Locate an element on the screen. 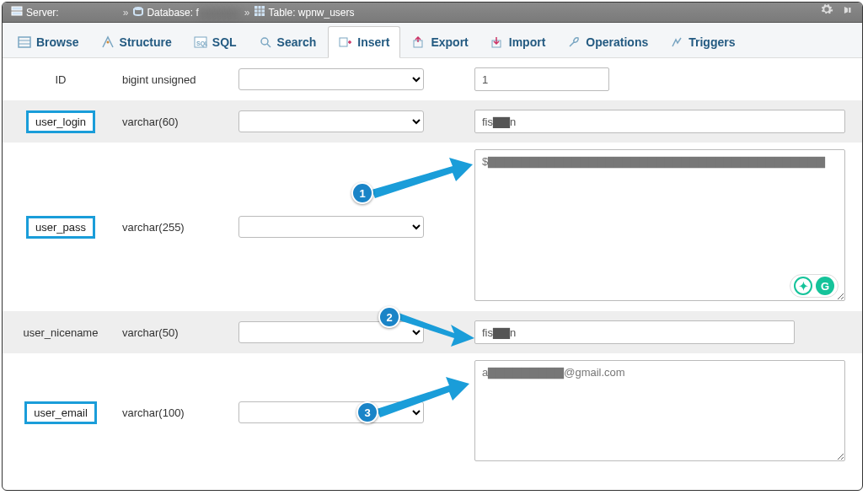 The height and width of the screenshot is (495, 868). grammarly-widget: ✦ G is located at coordinates (814, 286).